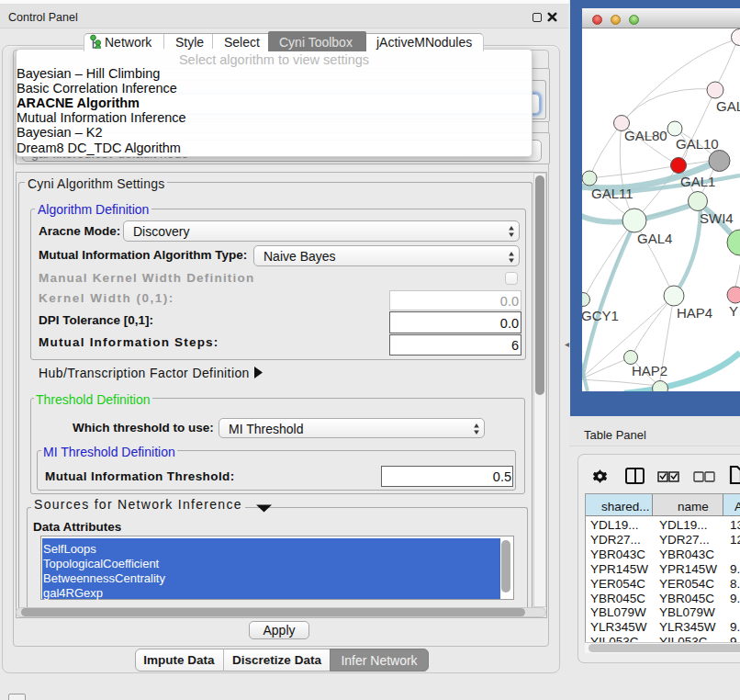  I want to click on svg-text: GAL10, so click(698, 143).